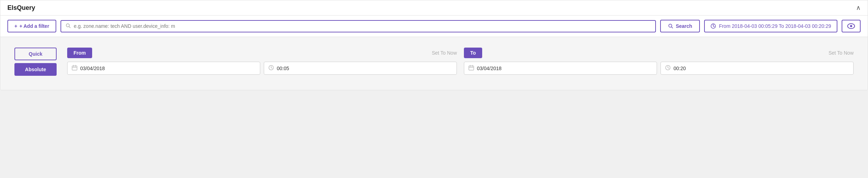 This screenshot has height=178, width=868. I want to click on title-bar: ElsQuery ∧, so click(434, 8).